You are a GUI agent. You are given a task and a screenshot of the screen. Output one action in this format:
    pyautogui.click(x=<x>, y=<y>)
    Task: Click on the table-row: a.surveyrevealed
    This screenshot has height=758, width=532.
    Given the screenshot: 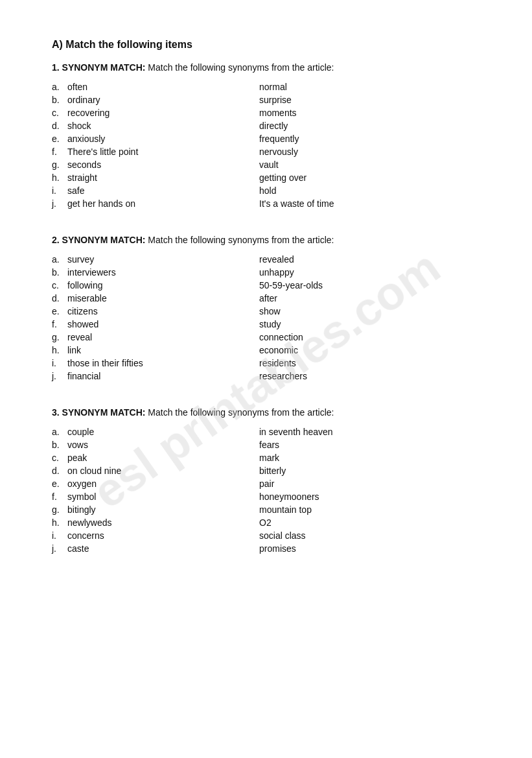 What is the action you would take?
    pyautogui.click(x=266, y=259)
    